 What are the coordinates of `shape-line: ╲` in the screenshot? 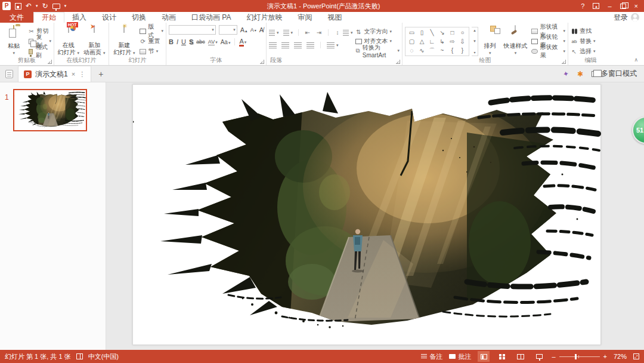 It's located at (432, 32).